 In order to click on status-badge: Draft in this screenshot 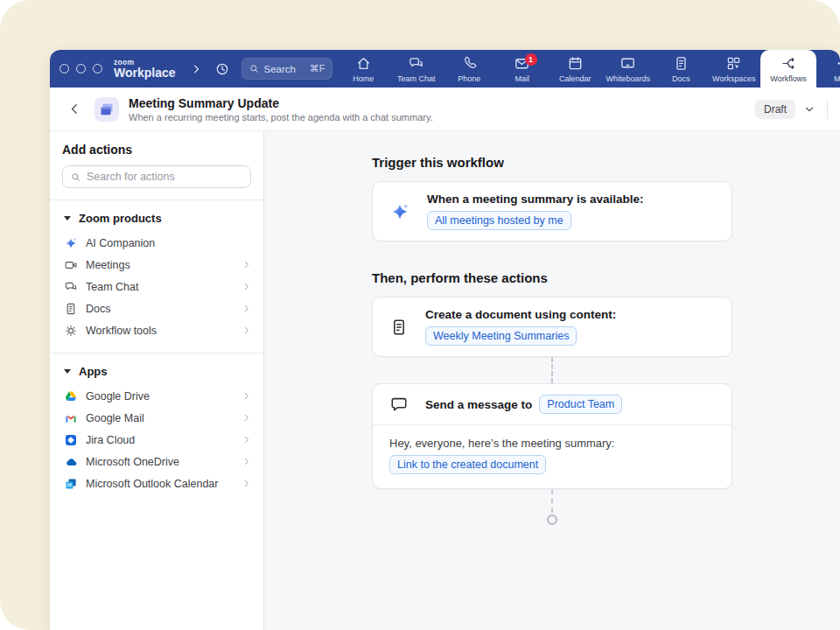, I will do `click(775, 109)`.